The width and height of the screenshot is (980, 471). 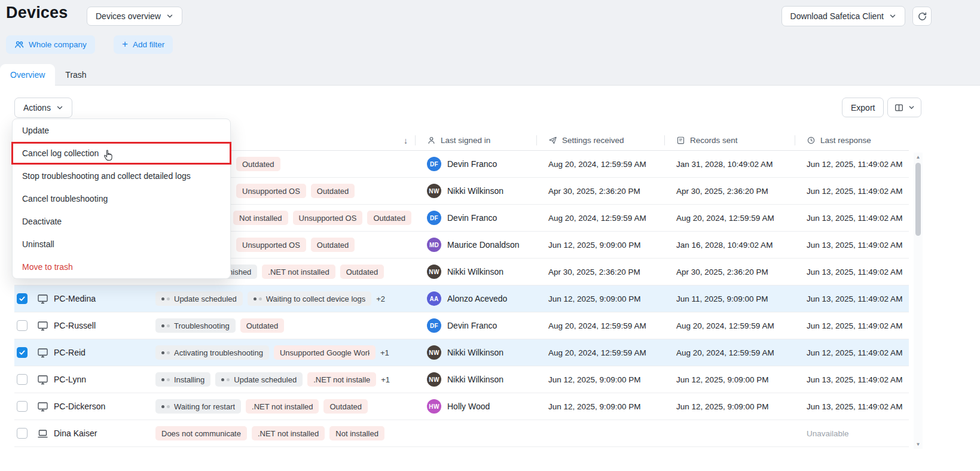 I want to click on last-signed-in-cell: DFDevin Franco, so click(x=476, y=326).